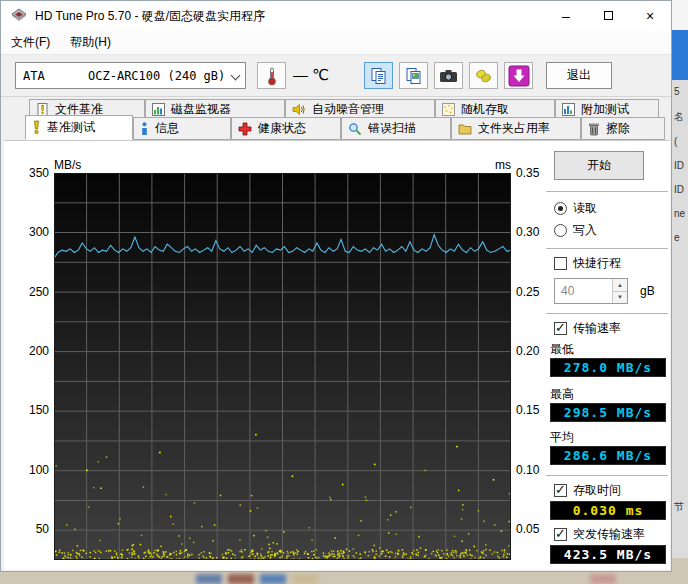  I want to click on axis-tick-label: 250, so click(33, 292).